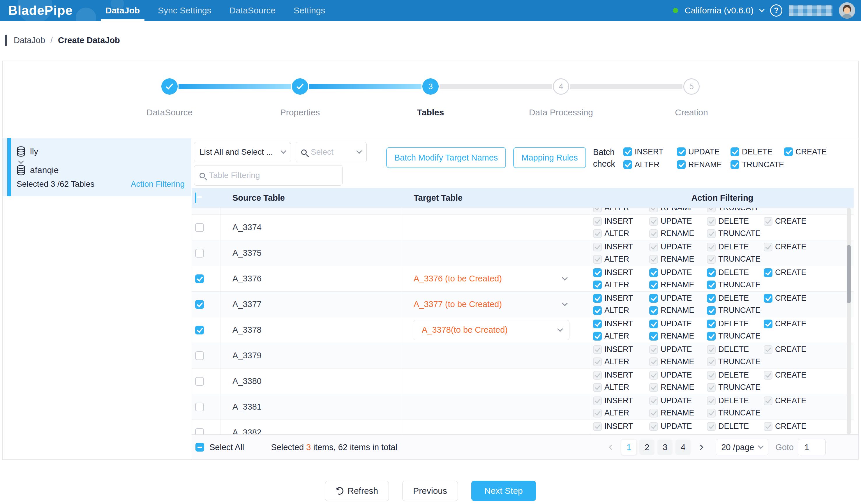  Describe the element at coordinates (812, 447) in the screenshot. I see `goto-page-input: 1` at that location.